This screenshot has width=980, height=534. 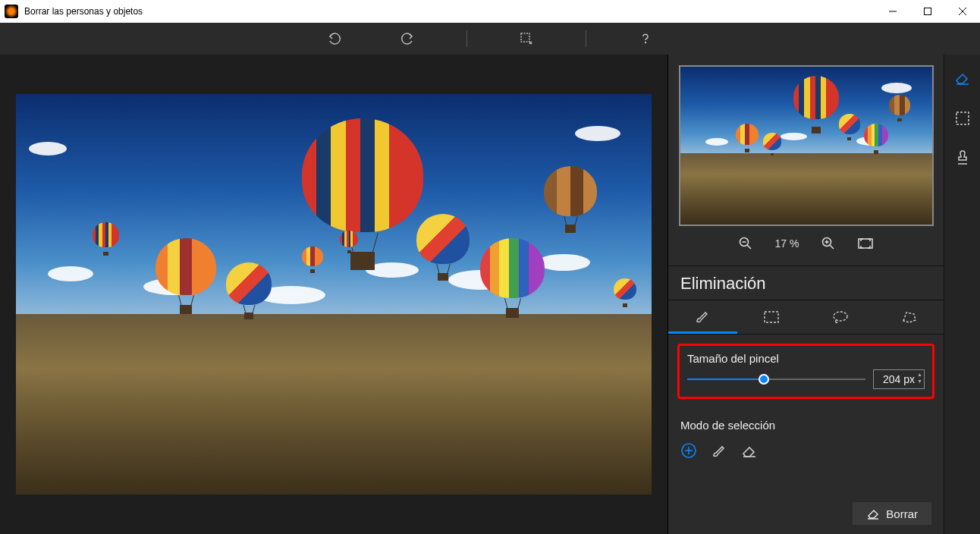 What do you see at coordinates (450, 11) in the screenshot?
I see `window-title: Borrar las personas y objetos` at bounding box center [450, 11].